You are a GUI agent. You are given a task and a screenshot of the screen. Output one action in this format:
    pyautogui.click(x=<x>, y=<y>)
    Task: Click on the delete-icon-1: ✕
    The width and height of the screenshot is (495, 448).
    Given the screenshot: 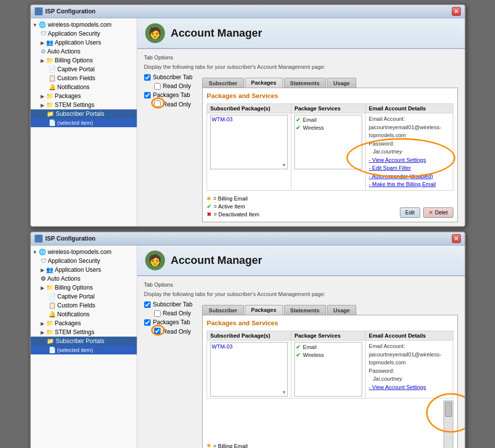 What is the action you would take?
    pyautogui.click(x=431, y=213)
    